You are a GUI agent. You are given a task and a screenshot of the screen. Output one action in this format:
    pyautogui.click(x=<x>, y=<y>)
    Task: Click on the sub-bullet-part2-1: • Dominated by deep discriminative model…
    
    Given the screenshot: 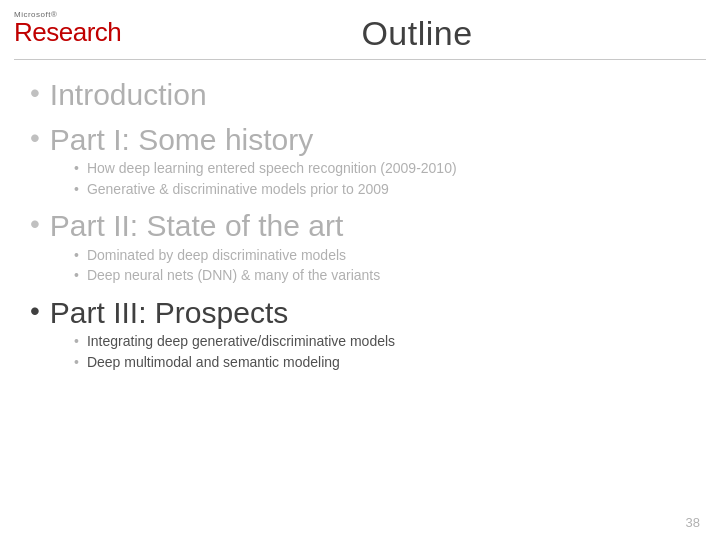 What is the action you would take?
    pyautogui.click(x=382, y=256)
    